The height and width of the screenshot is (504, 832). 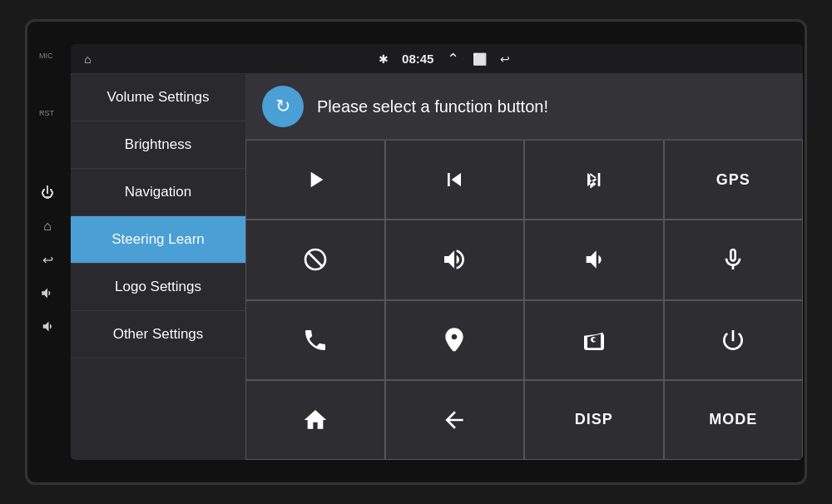 What do you see at coordinates (734, 259) in the screenshot?
I see `mic-button` at bounding box center [734, 259].